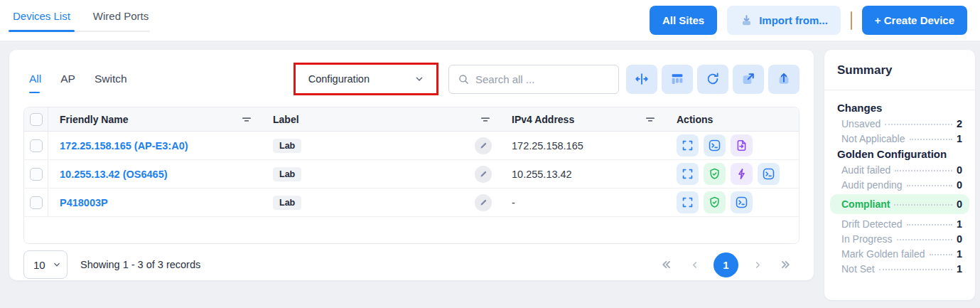  I want to click on topbar-actions: All Sites Import from... + Create Device, so click(809, 20).